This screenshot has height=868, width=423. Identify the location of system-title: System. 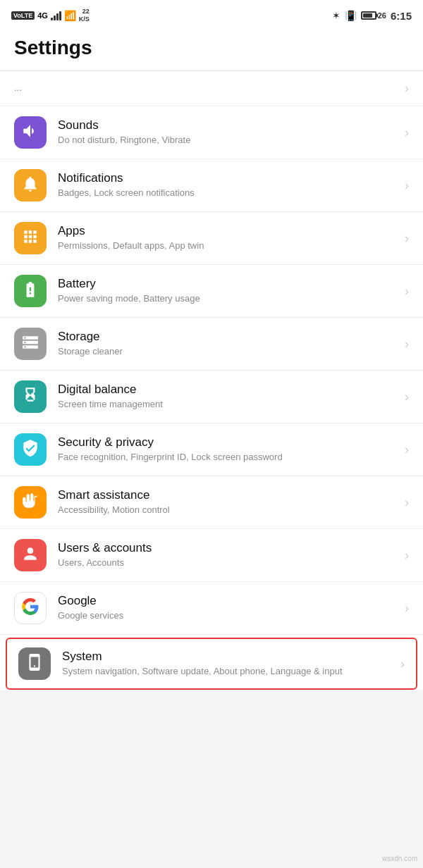
(228, 657).